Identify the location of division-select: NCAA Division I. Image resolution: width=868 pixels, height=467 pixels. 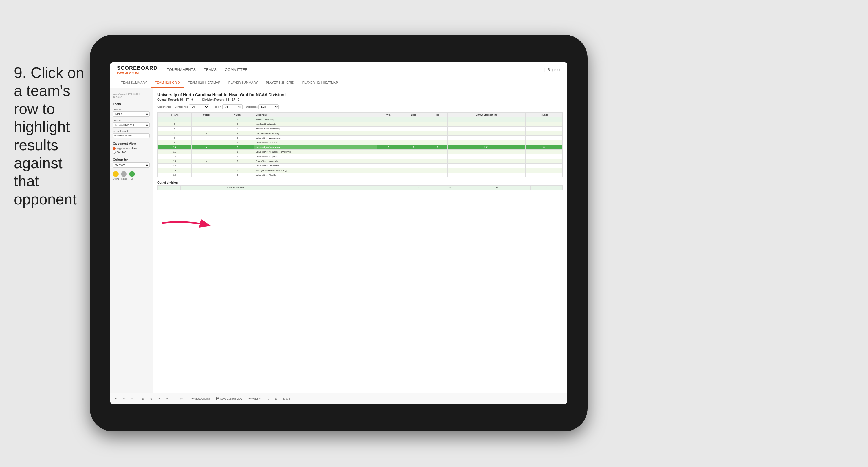
(131, 125).